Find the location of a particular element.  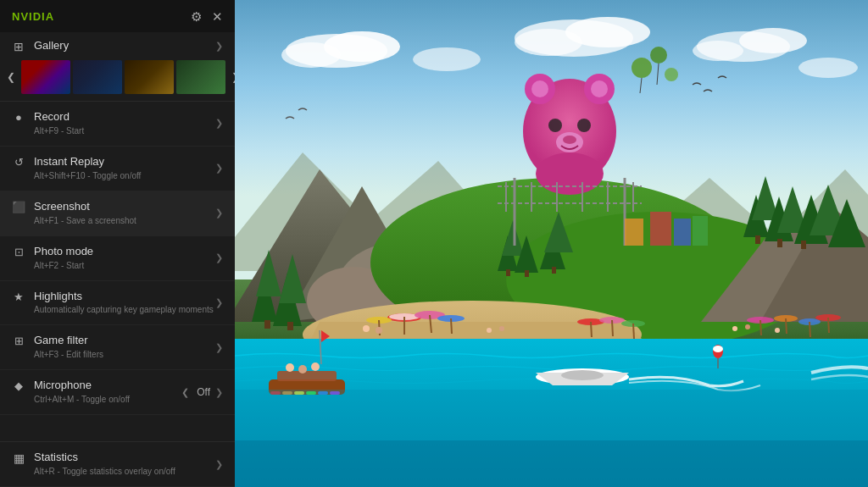

record-item-left: ● Record Alt+F9 - Start is located at coordinates (47, 124).